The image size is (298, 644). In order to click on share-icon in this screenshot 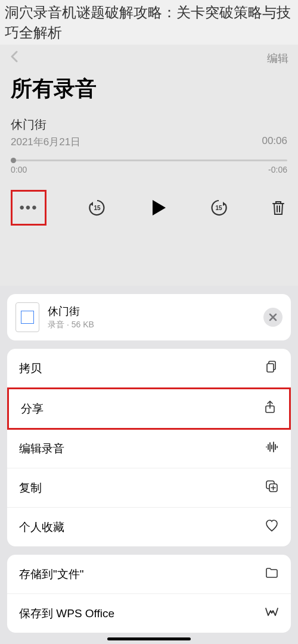, I will do `click(270, 408)`.